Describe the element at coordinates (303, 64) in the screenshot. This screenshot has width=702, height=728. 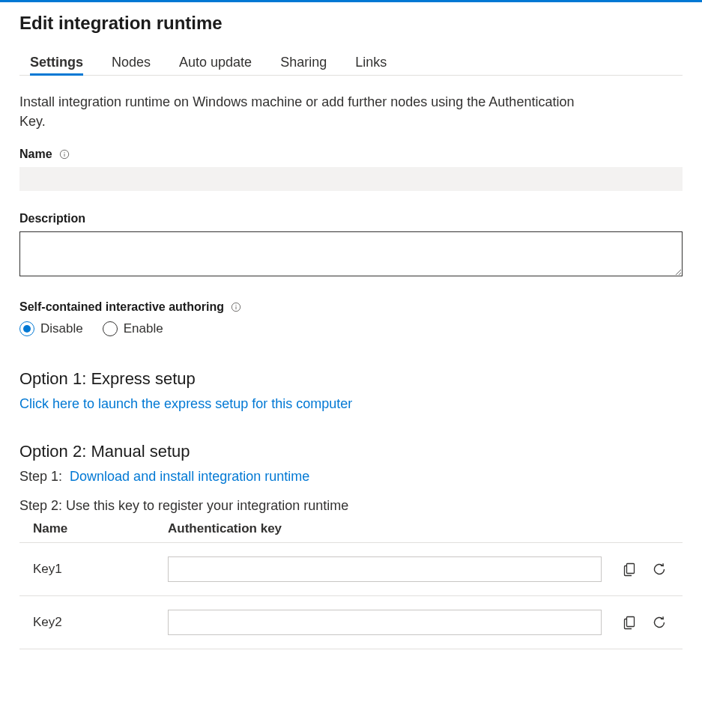
I see `tab-sharing: Sharing` at that location.